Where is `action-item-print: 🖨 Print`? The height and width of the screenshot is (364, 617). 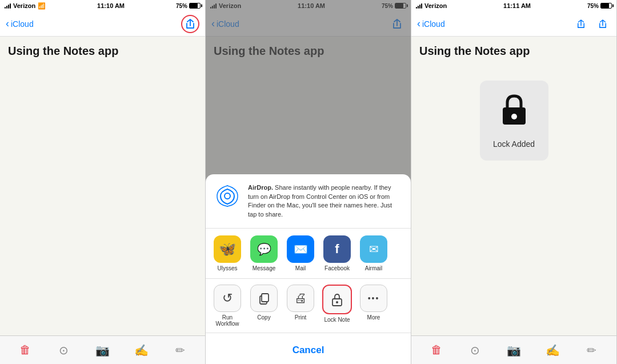
action-item-print: 🖨 Print is located at coordinates (301, 303).